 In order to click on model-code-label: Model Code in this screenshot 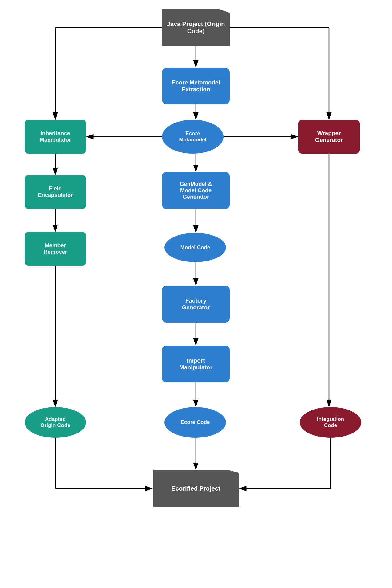, I will do `click(195, 248)`.